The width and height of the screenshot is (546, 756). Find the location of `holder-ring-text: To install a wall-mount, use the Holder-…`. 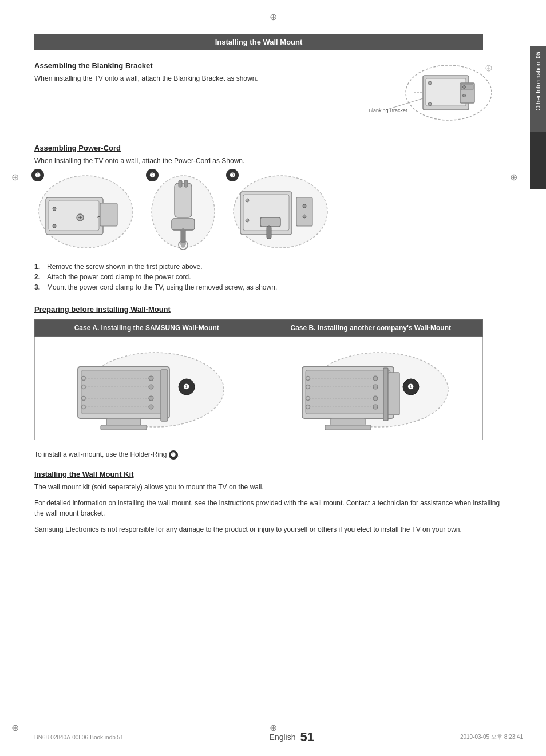

holder-ring-text: To install a wall-mount, use the Holder-… is located at coordinates (267, 455).